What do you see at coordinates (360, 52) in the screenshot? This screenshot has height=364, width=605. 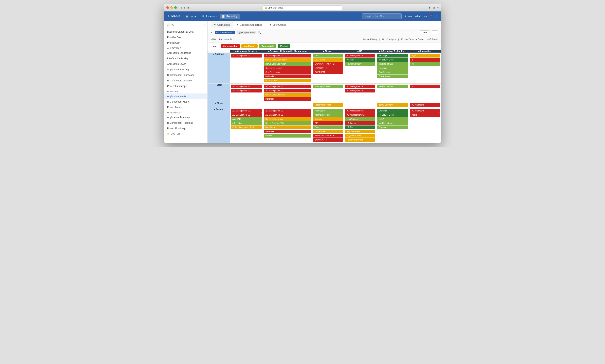 I see `col-header-hr: ▸ HR` at bounding box center [360, 52].